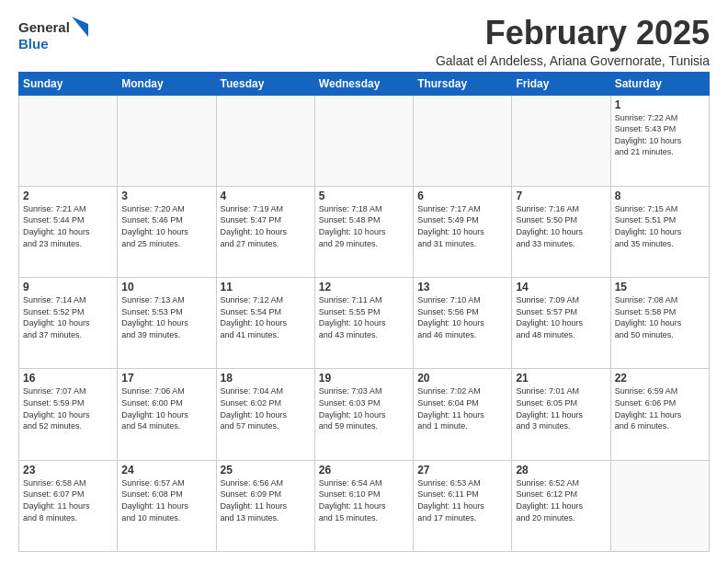 This screenshot has width=728, height=563. What do you see at coordinates (561, 83) in the screenshot?
I see `col-friday: Friday` at bounding box center [561, 83].